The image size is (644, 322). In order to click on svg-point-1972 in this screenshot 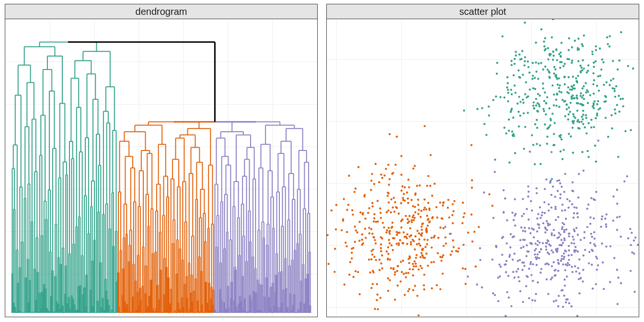, I will do `click(565, 116)`.